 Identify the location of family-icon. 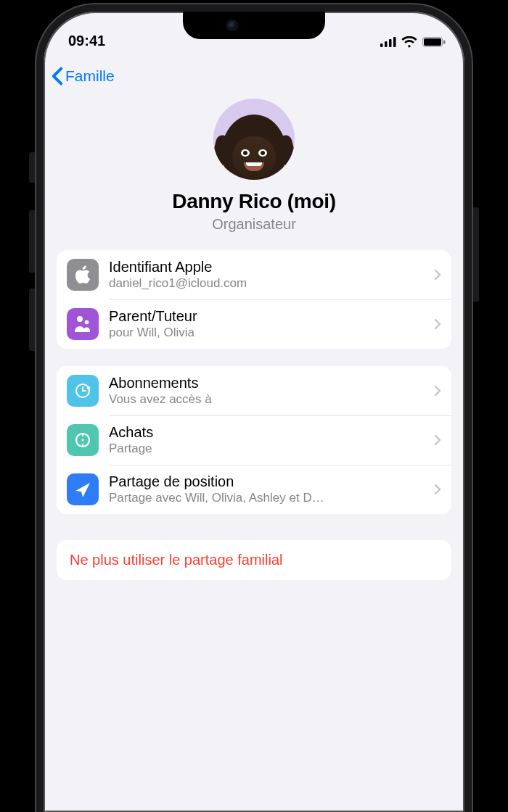
(83, 324).